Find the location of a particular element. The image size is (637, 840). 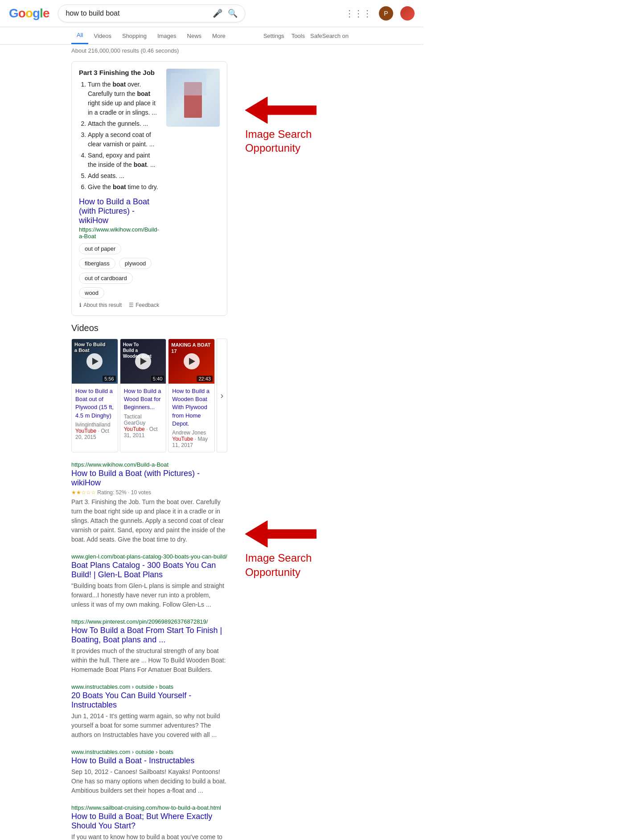

snippet-link: How to Build a Boat (with Pictures) - wi… is located at coordinates (119, 211).